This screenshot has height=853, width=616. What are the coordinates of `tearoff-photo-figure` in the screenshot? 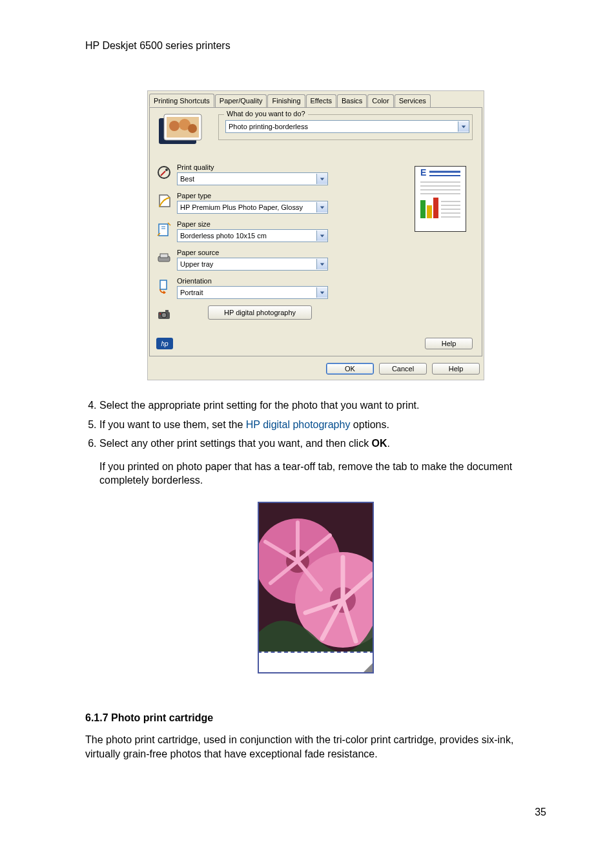 It's located at (316, 588).